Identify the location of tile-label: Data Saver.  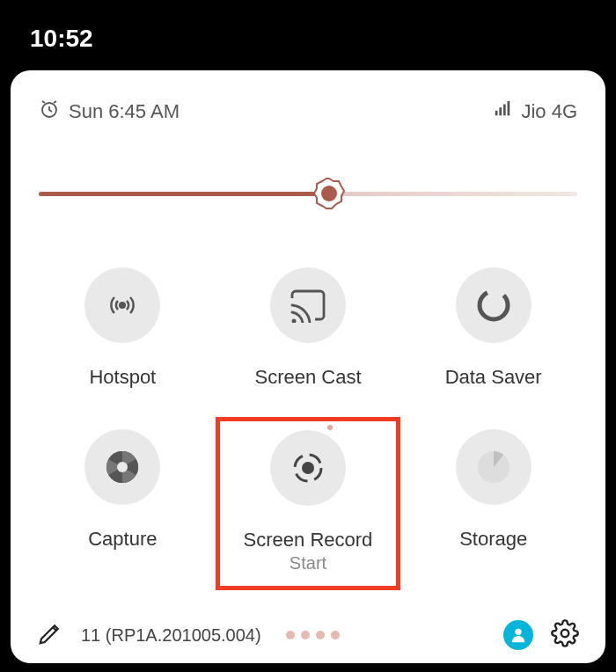
(494, 377).